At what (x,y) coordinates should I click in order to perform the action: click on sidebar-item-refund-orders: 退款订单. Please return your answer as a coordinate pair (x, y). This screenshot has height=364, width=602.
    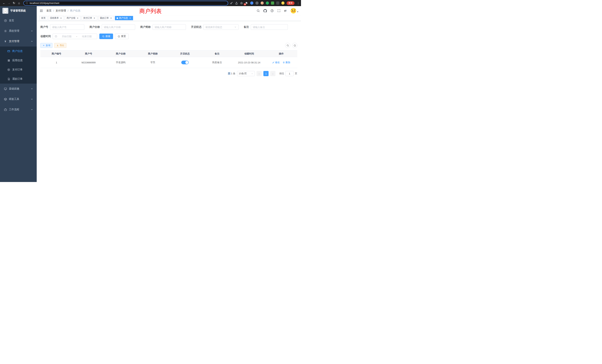
    Looking at the image, I should click on (18, 79).